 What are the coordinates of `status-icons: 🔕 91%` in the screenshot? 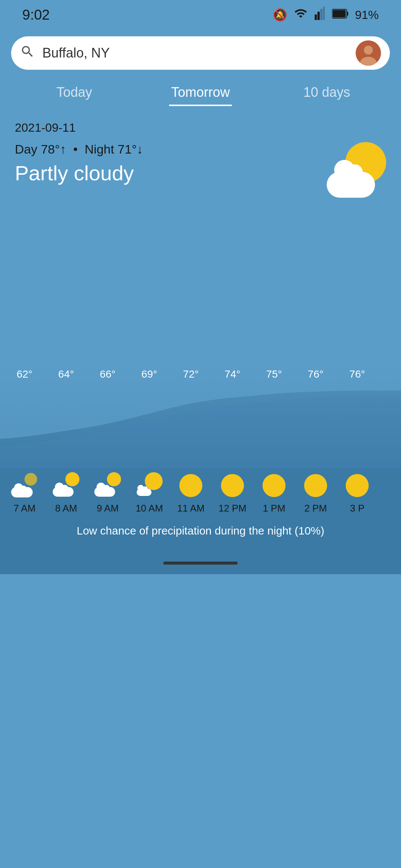 It's located at (326, 15).